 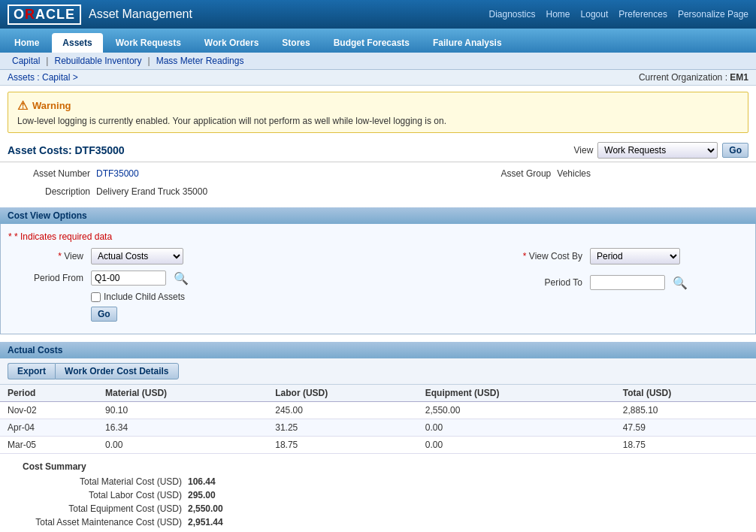 What do you see at coordinates (467, 43) in the screenshot?
I see `tab-failure-analysis: Failure Analysis` at bounding box center [467, 43].